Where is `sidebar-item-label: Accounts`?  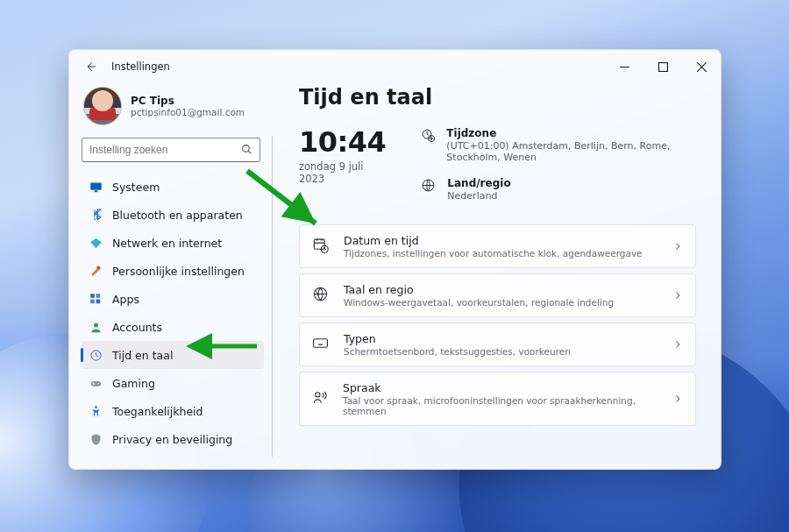 sidebar-item-label: Accounts is located at coordinates (137, 328).